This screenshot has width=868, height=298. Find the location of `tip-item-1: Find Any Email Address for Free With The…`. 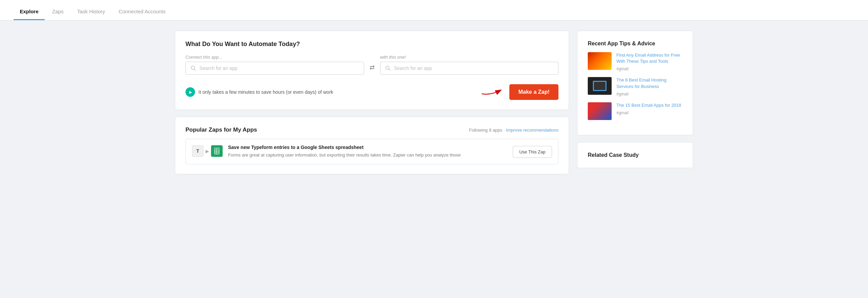

tip-item-1: Find Any Email Address for Free With The… is located at coordinates (635, 62).